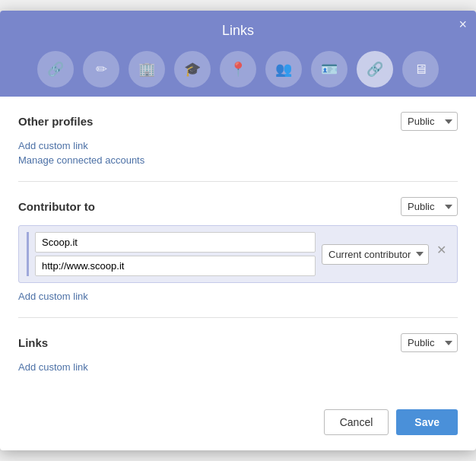 Image resolution: width=476 pixels, height=461 pixels. I want to click on contributor-right: Current contributor Past contributor ✕, so click(386, 254).